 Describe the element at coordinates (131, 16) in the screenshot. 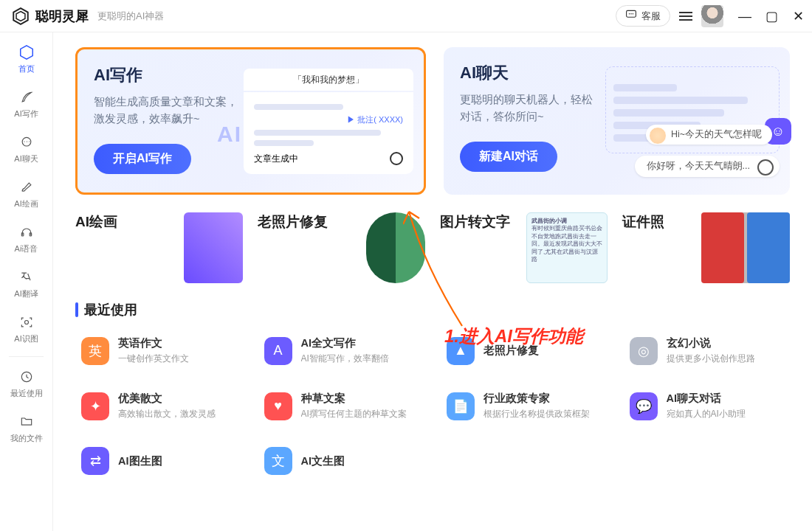

I see `brand-slogan: 更聪明的AI神器` at that location.